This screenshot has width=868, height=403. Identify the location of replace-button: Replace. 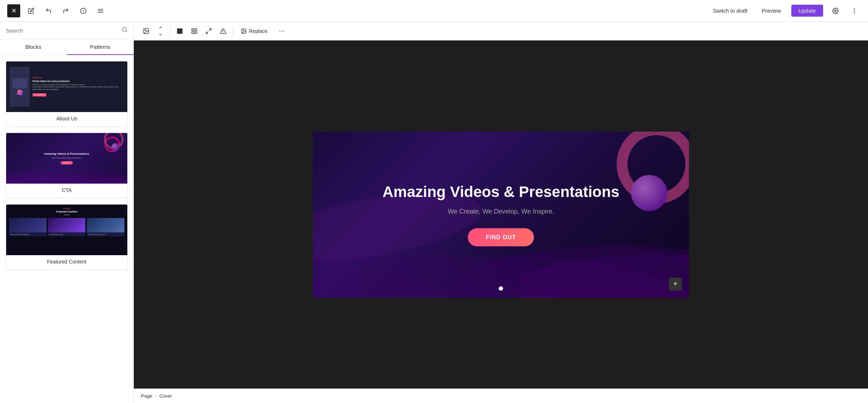
(254, 31).